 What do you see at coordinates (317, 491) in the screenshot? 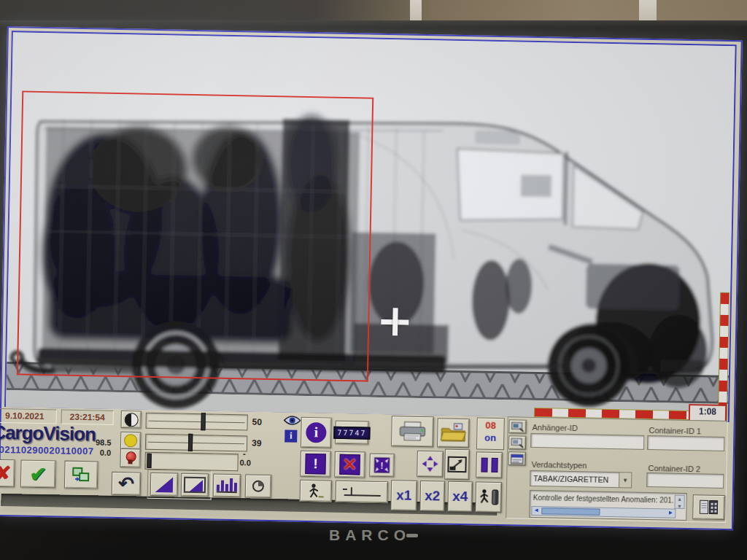
I see `operator-run-button` at bounding box center [317, 491].